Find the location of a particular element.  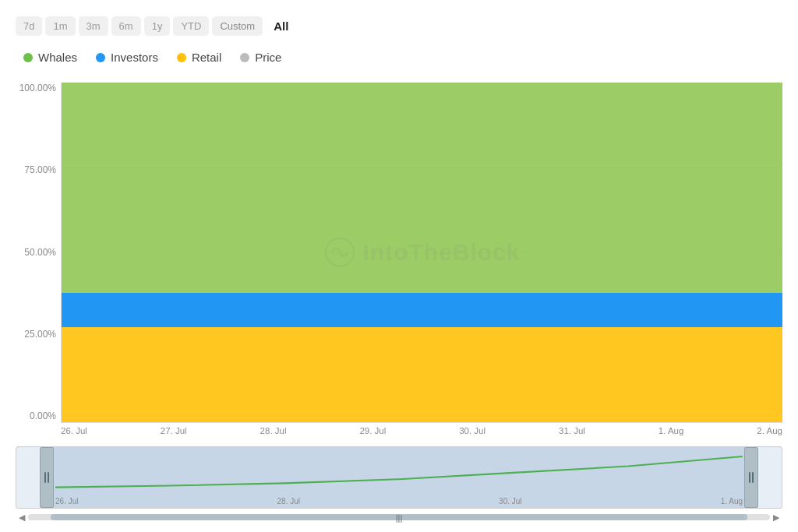

x-axis-label: 26. Jul is located at coordinates (74, 433).